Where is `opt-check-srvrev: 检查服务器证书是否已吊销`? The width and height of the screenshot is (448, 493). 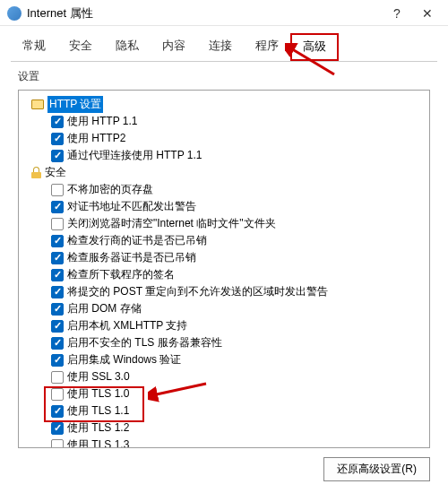
opt-check-srvrev: 检查服务器证书是否已吊销 is located at coordinates (224, 258).